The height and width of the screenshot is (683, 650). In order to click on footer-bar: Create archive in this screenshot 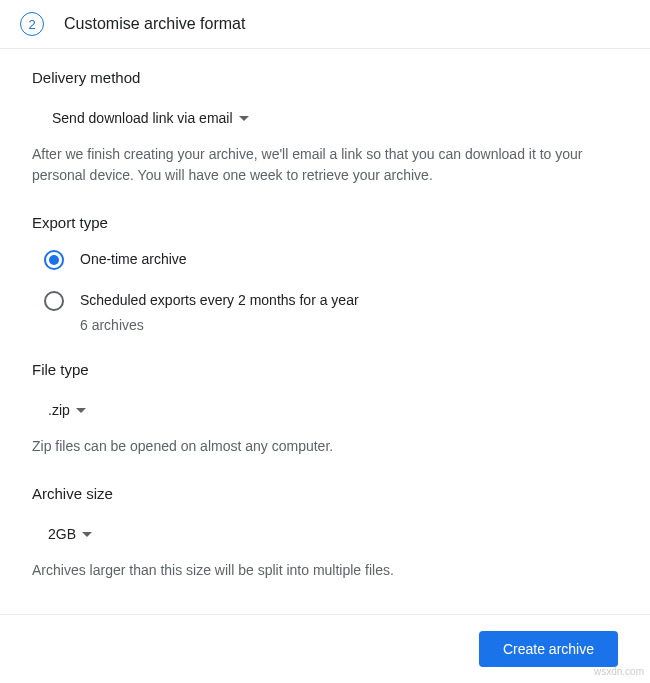, I will do `click(325, 648)`.